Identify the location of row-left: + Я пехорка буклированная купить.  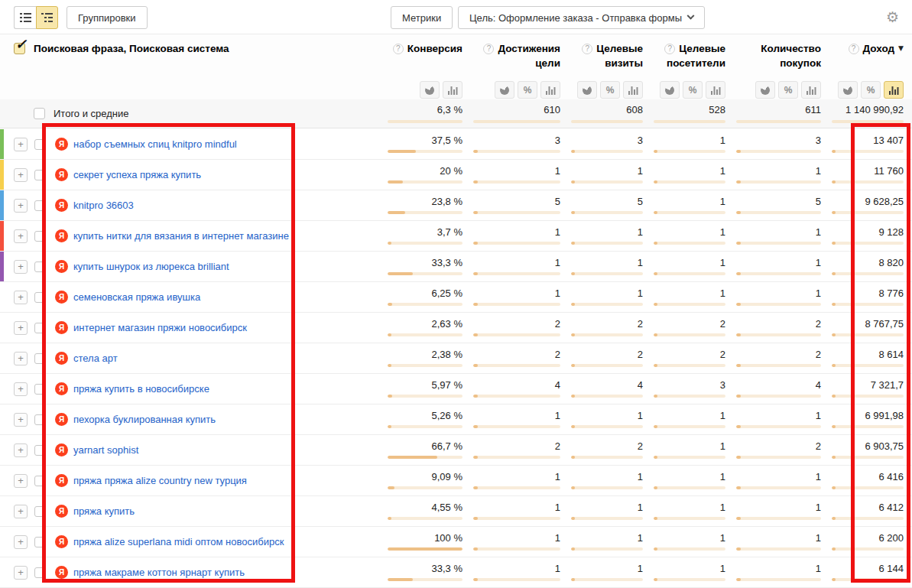
(190, 419).